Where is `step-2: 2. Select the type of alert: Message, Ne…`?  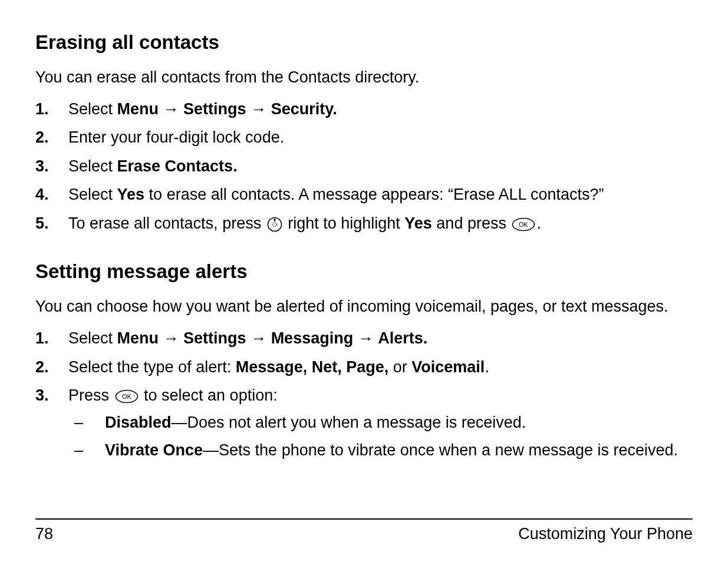 step-2: 2. Select the type of alert: Message, Ne… is located at coordinates (364, 367).